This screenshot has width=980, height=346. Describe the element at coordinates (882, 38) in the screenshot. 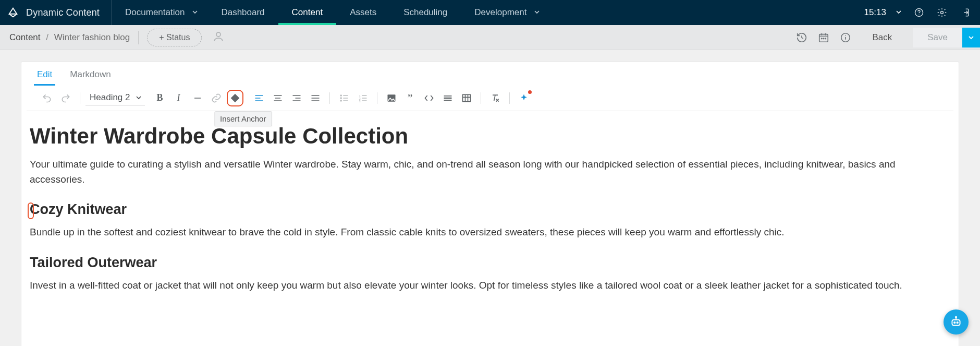

I see `back-button: Back` at that location.